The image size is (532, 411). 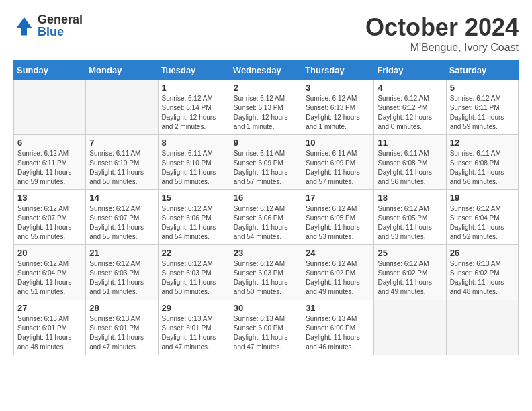 What do you see at coordinates (338, 168) in the screenshot?
I see `day-info: Sunrise: 6:11 AM Sunset: 6:09 PM Dayligh…` at bounding box center [338, 168].